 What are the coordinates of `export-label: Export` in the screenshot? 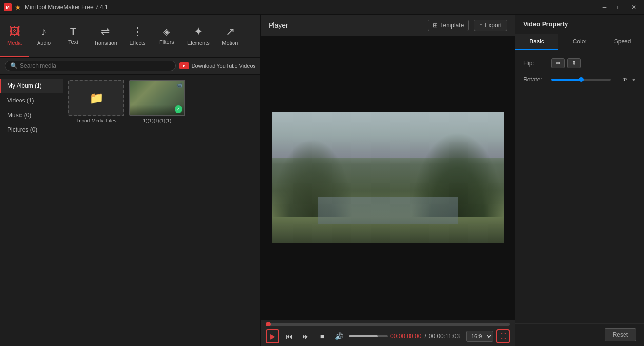 It's located at (493, 25).